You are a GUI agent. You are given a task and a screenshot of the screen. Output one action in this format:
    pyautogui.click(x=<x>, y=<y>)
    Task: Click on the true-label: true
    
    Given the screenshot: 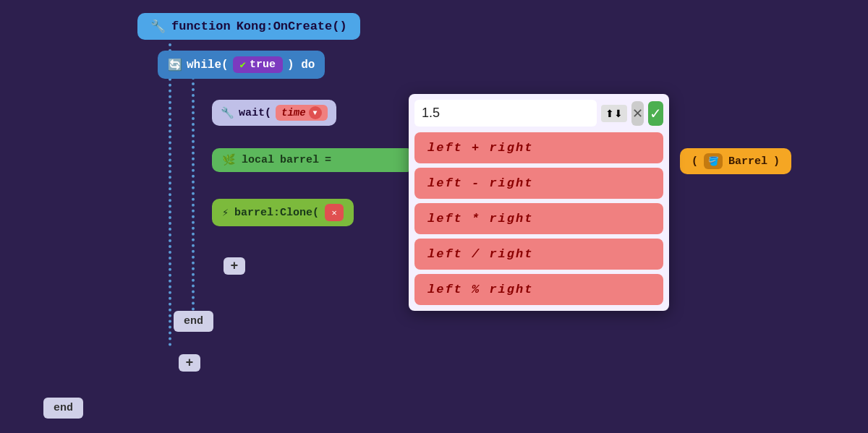 What is the action you would take?
    pyautogui.click(x=263, y=65)
    